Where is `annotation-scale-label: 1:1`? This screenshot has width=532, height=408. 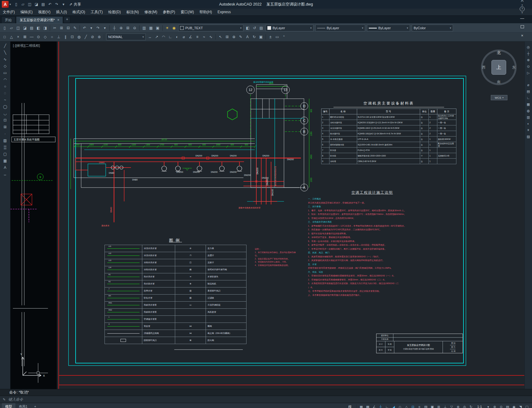 annotation-scale-label: 1:1 is located at coordinates (479, 406).